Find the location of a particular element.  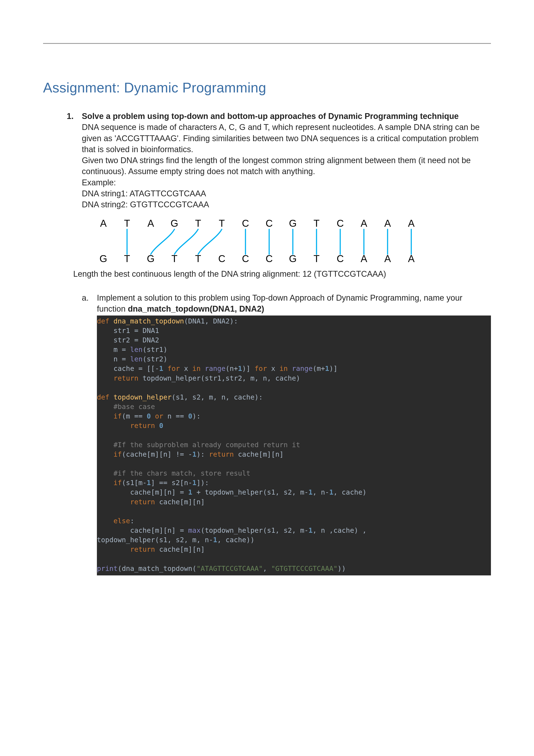

code-text: : is located at coordinates (132, 521).